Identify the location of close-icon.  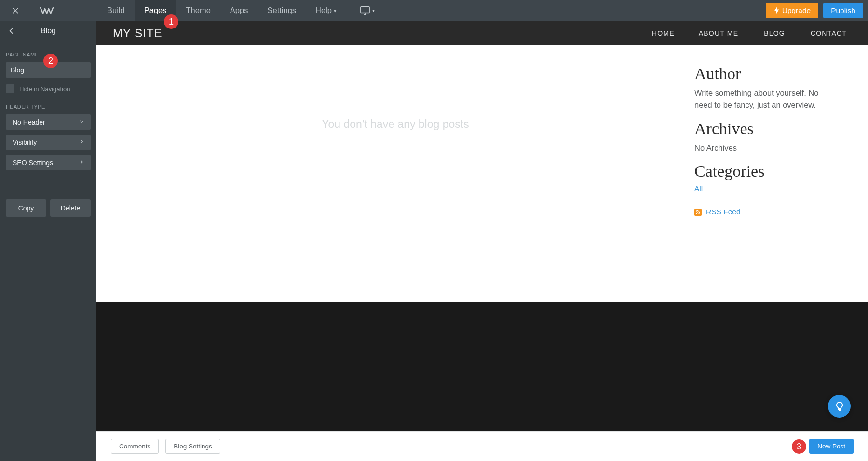
(15, 11).